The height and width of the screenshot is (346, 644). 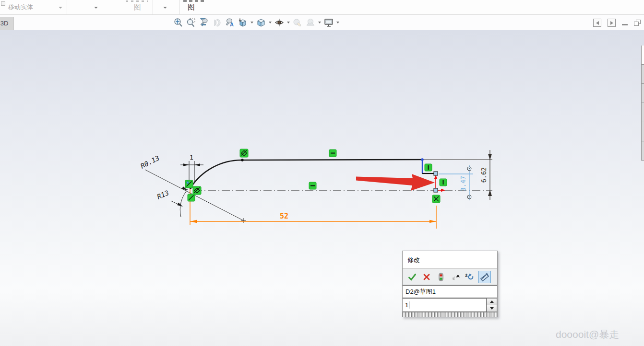 I want to click on top-offset-dimension: 1, so click(x=192, y=169).